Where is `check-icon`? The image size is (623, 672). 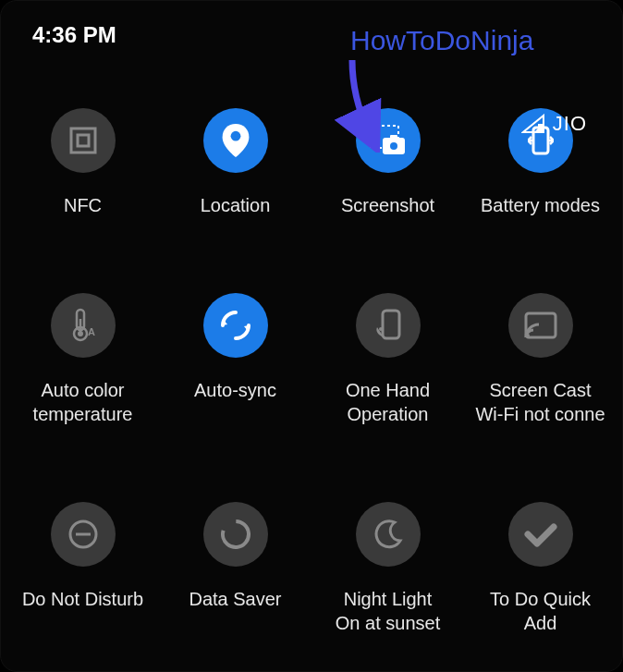
check-icon is located at coordinates (541, 534).